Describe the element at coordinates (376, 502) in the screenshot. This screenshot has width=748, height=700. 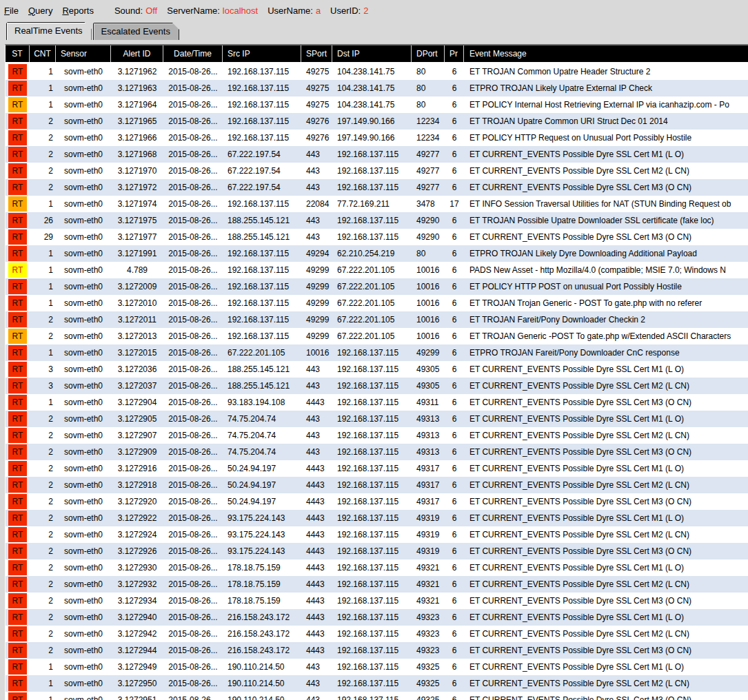
I see `table-row: RT 2 sovm-eth0 3.1272920 2015-08-26... 5…` at that location.